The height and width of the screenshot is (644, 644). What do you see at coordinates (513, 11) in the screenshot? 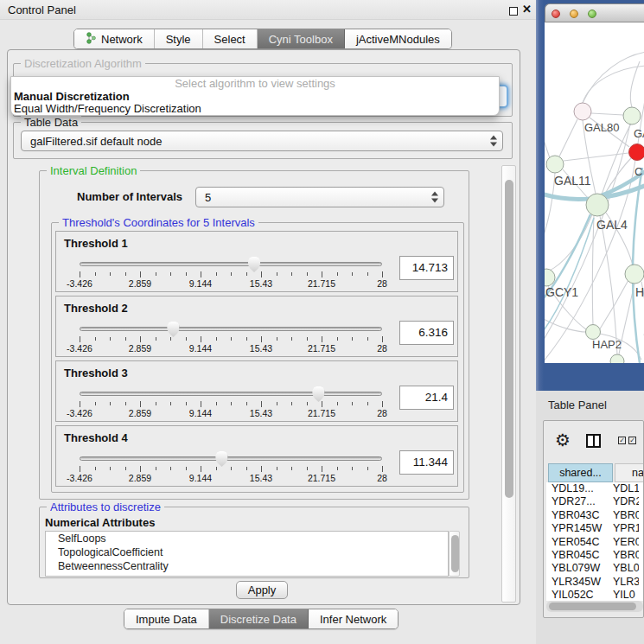
I see `float-window-icon` at bounding box center [513, 11].